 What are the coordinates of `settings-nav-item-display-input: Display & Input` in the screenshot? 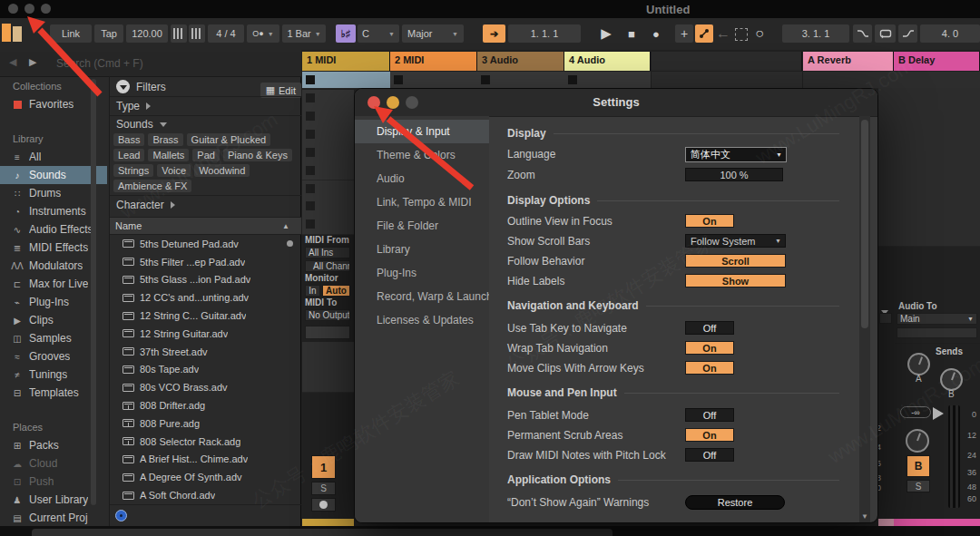 It's located at (422, 132).